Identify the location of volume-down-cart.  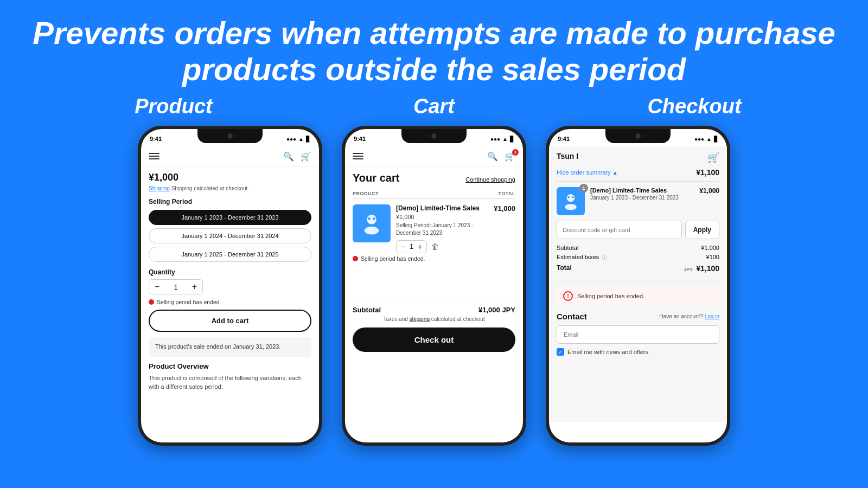
(343, 209).